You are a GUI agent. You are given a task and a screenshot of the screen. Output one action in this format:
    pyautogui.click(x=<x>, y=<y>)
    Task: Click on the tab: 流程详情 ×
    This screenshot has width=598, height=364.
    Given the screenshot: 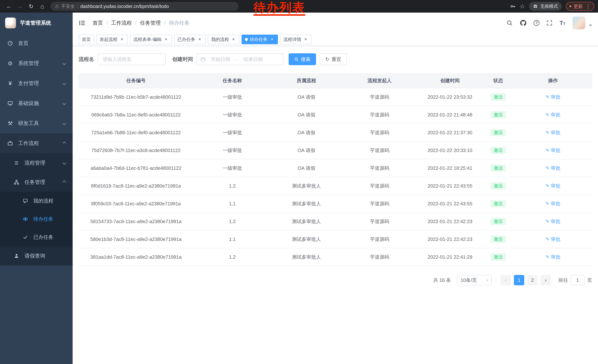 What is the action you would take?
    pyautogui.click(x=296, y=39)
    